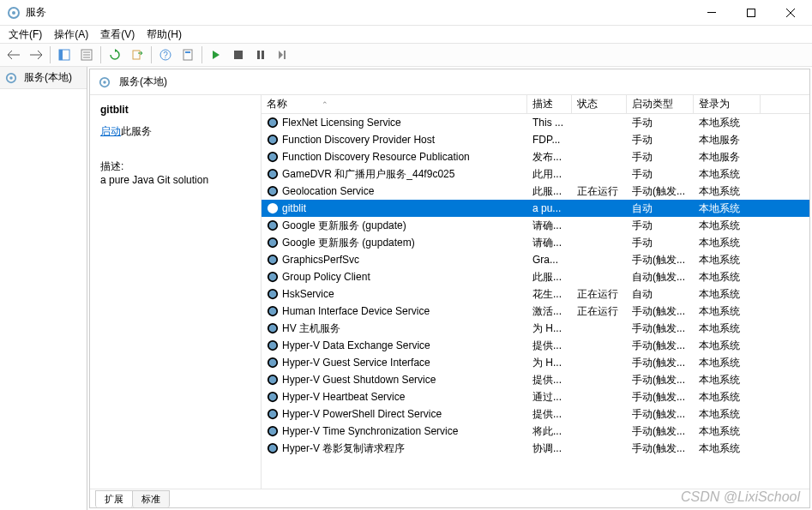 This screenshot has width=812, height=510. I want to click on refresh-button, so click(115, 55).